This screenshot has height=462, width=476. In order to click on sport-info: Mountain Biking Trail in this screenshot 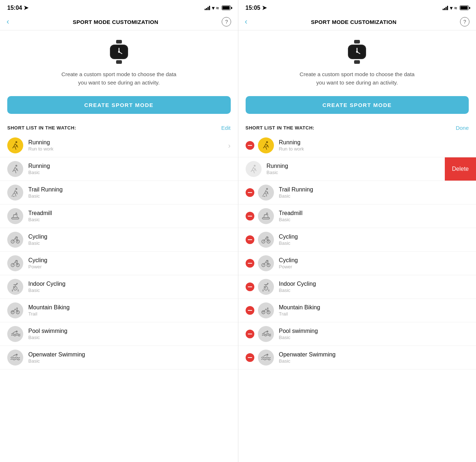, I will do `click(130, 310)`.